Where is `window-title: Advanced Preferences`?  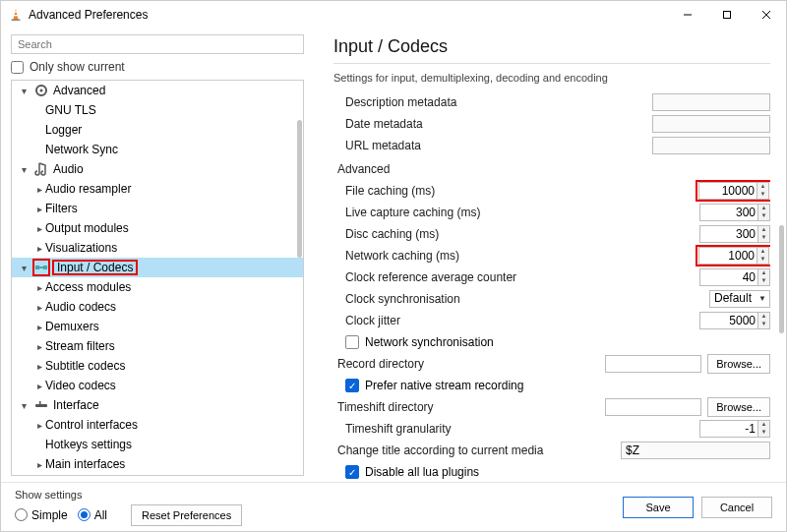 window-title: Advanced Preferences is located at coordinates (348, 15).